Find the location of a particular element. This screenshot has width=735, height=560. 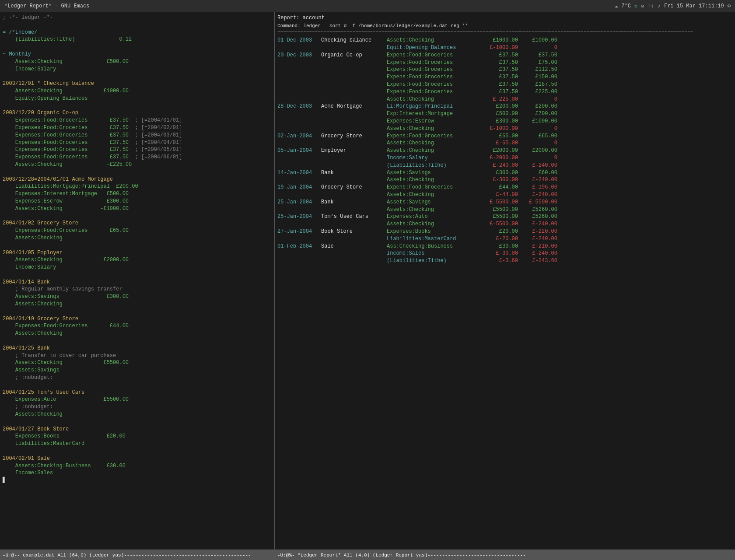

entry-account: Equit:Opening Balances is located at coordinates (433, 48).